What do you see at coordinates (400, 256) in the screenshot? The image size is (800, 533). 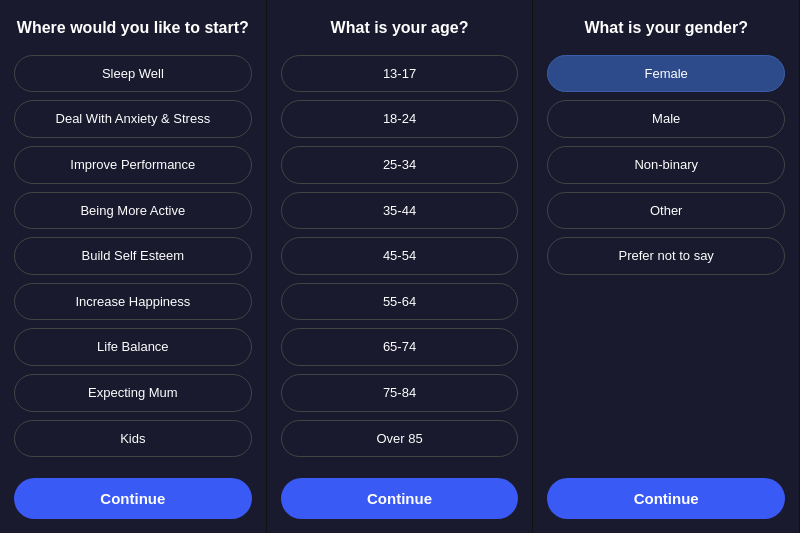 I see `panel2-option-4: 45-54` at bounding box center [400, 256].